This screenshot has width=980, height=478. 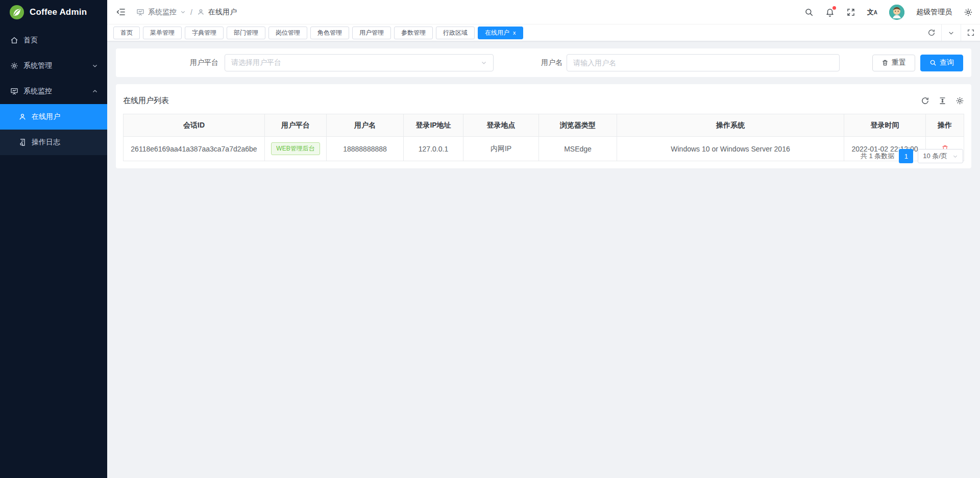 What do you see at coordinates (455, 33) in the screenshot?
I see `tab-label: 行政区域` at bounding box center [455, 33].